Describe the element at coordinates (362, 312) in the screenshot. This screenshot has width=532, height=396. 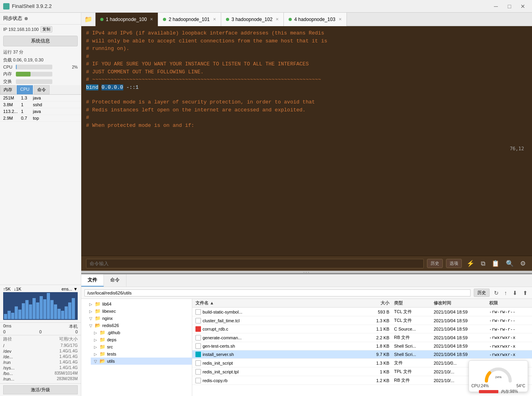
I see `file-row-1: build-static-symbol... 593 B TCL 文件 2021…` at that location.